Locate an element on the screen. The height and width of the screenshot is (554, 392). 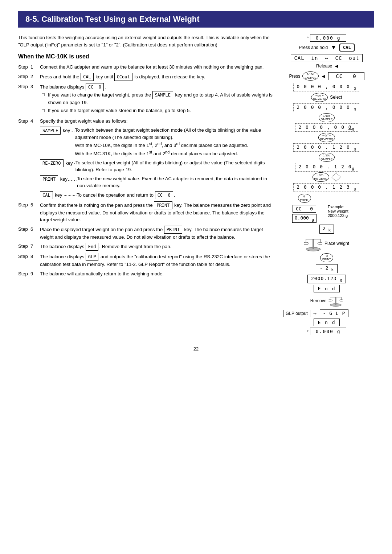
step-7: Step 7 The balance displays End. Remove … is located at coordinates (147, 247).